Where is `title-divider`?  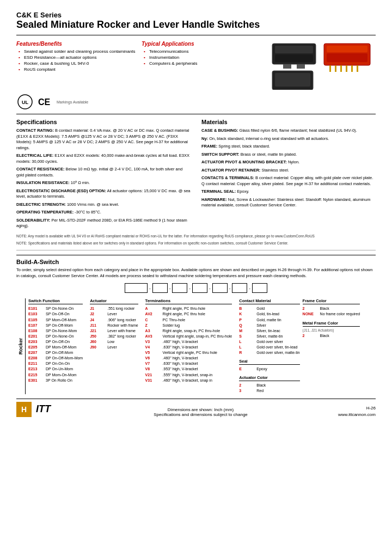
title-divider is located at coordinates (196, 35).